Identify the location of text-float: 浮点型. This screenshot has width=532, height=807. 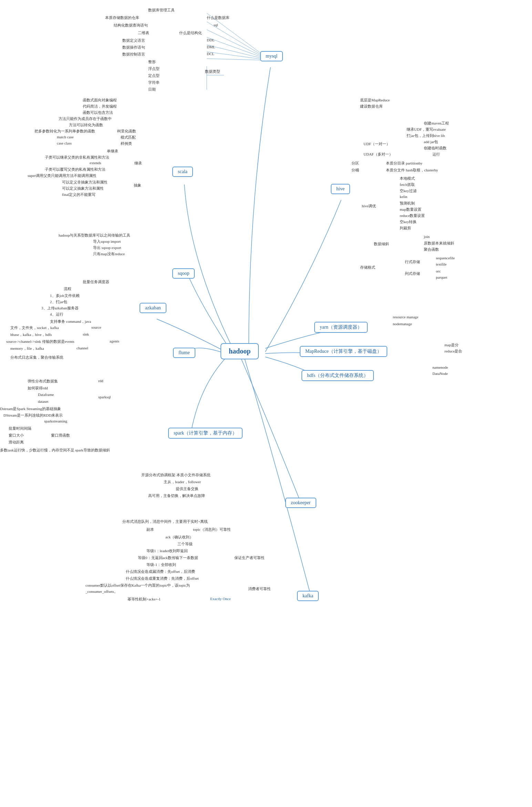
(154, 69).